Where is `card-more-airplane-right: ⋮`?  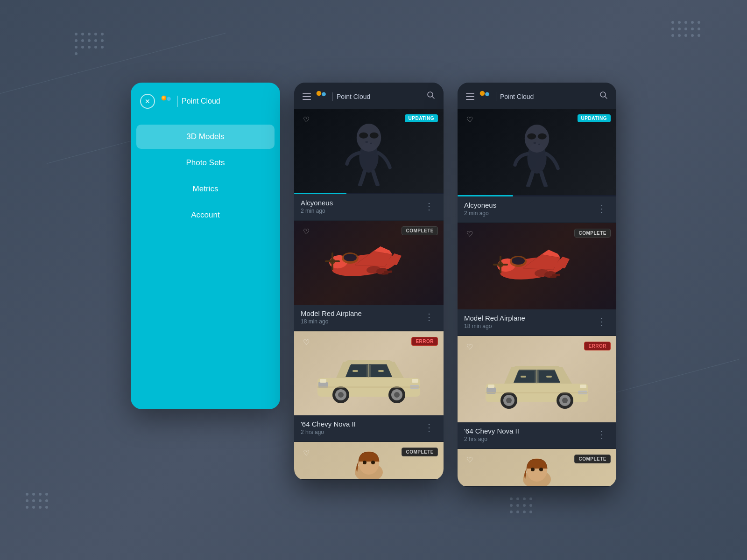
card-more-airplane-right: ⋮ is located at coordinates (602, 322).